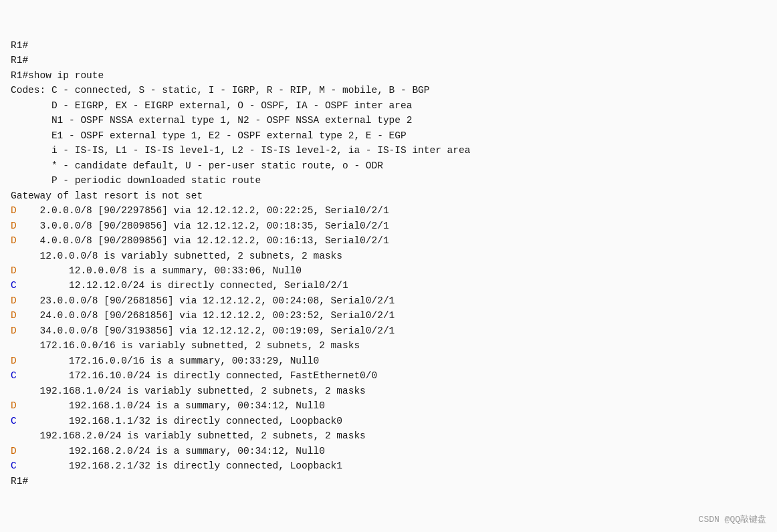 The width and height of the screenshot is (777, 532). Describe the element at coordinates (388, 90) in the screenshot. I see `terminal-line: Codes: C - connected, S - static, I - IG…` at that location.